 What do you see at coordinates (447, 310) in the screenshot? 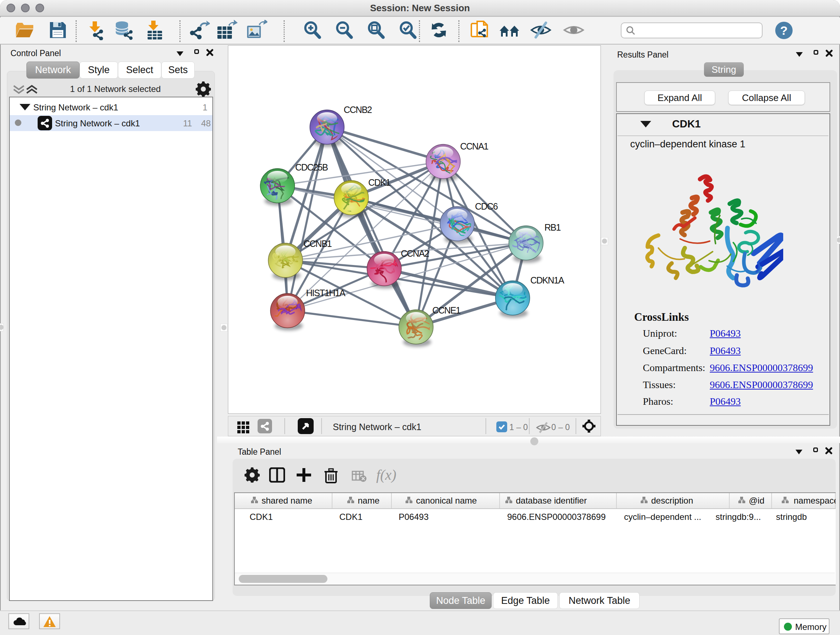
I see `svg-text: CCNE1` at bounding box center [447, 310].